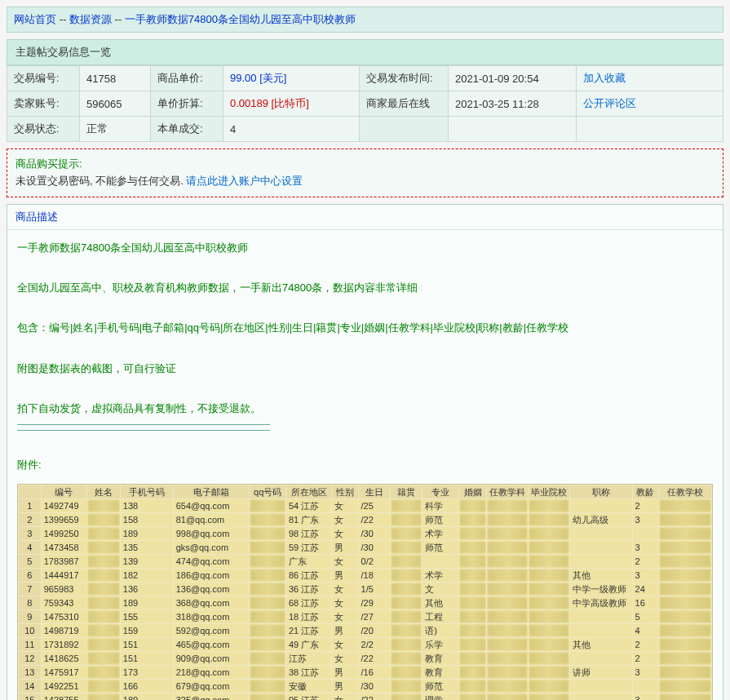 The image size is (730, 700). What do you see at coordinates (405, 104) in the screenshot?
I see `label-last-online: 商家最后在线` at bounding box center [405, 104].